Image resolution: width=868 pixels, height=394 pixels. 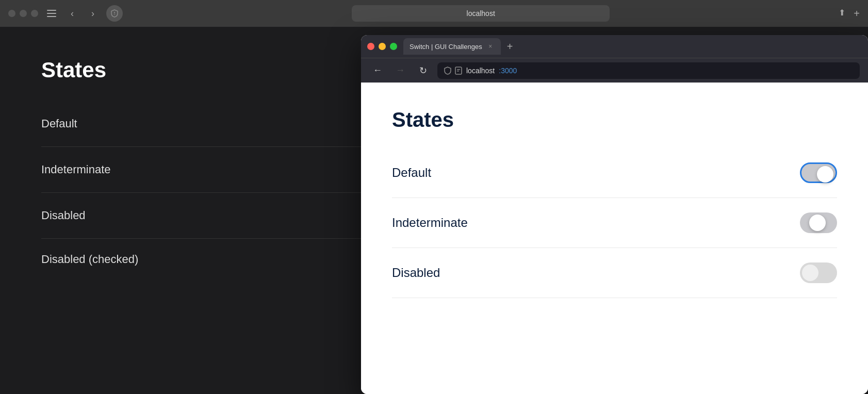 I want to click on popup-tab-close-btn: ×, so click(x=490, y=46).